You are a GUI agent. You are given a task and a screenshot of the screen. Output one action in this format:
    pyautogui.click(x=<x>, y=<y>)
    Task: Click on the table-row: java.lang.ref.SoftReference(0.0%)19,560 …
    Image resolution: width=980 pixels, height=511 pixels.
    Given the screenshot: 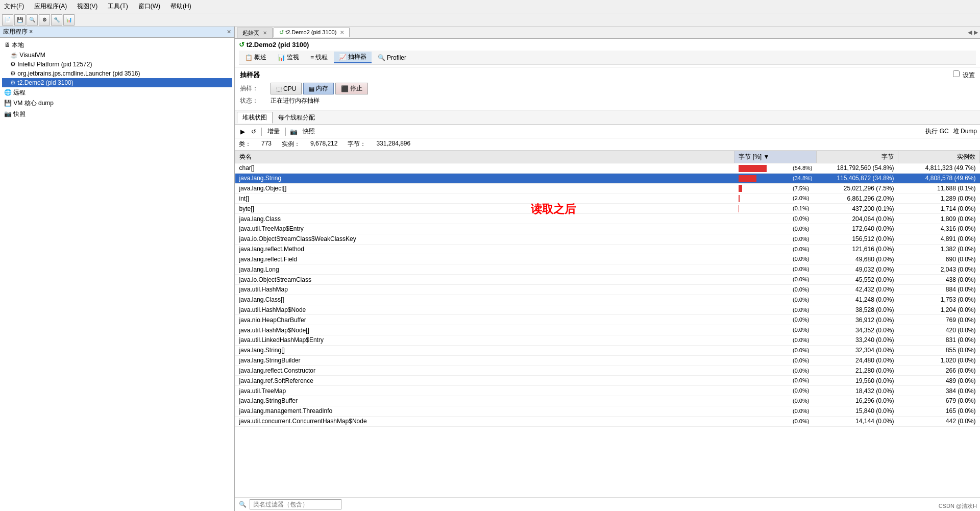 What is the action you would take?
    pyautogui.click(x=607, y=381)
    